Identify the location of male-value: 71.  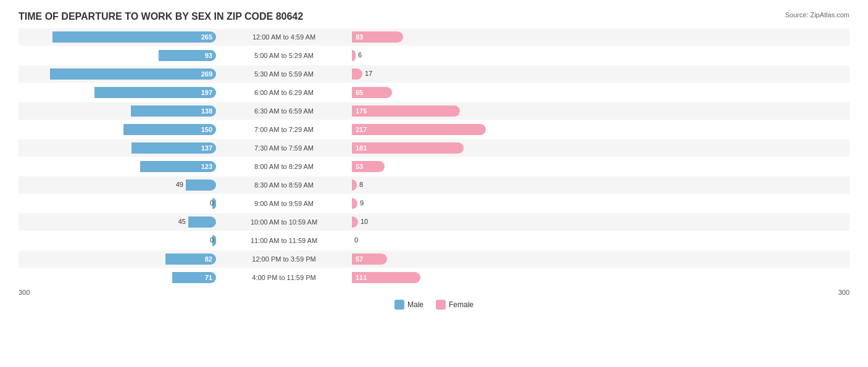
(209, 278).